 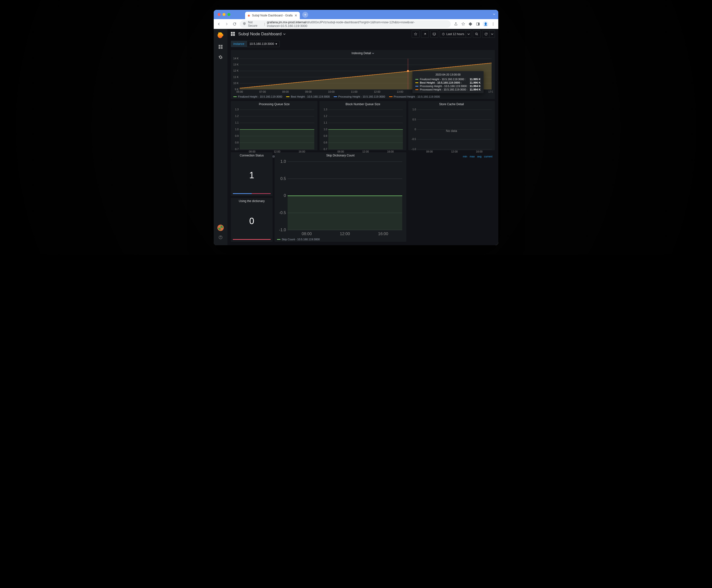 What do you see at coordinates (425, 34) in the screenshot?
I see `share-dashboard-button` at bounding box center [425, 34].